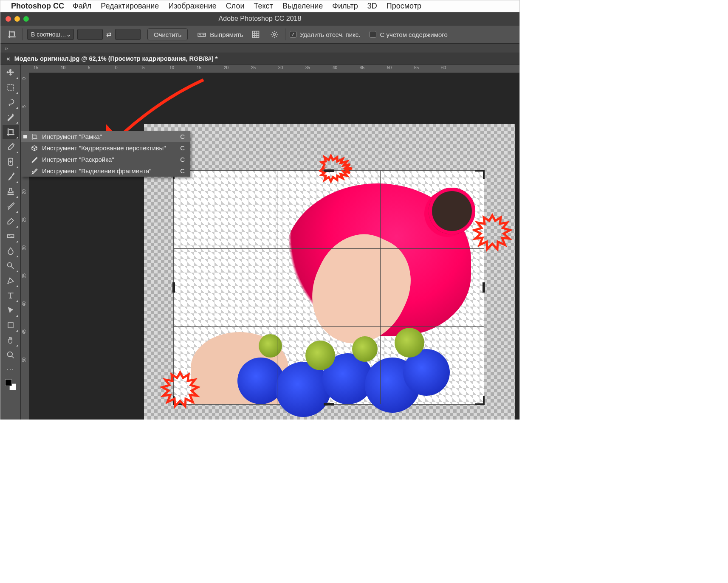  Describe the element at coordinates (90, 34) in the screenshot. I see `ratio-w-field` at that location.